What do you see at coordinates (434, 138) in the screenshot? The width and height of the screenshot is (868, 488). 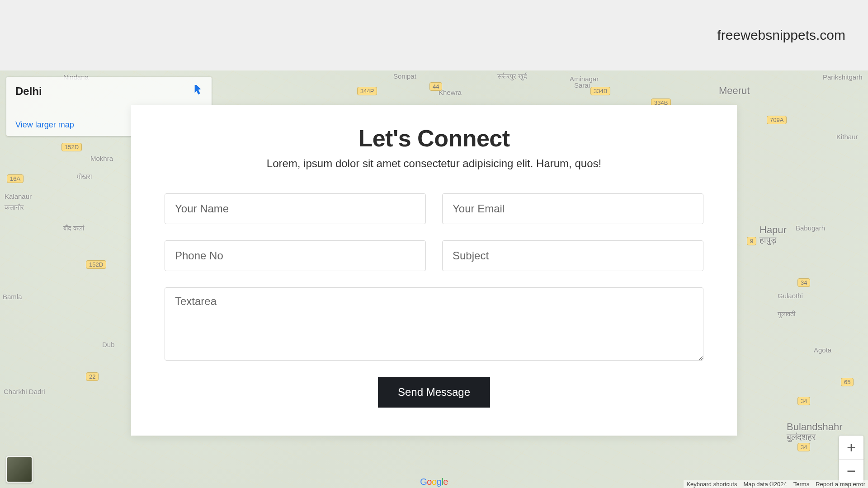 I see `form-title: Let's Connect` at bounding box center [434, 138].